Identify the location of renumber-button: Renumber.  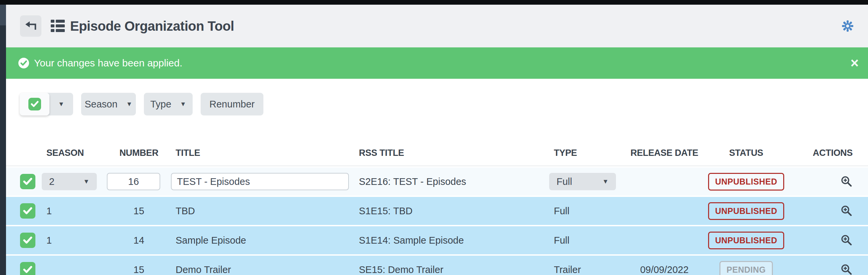
(232, 104).